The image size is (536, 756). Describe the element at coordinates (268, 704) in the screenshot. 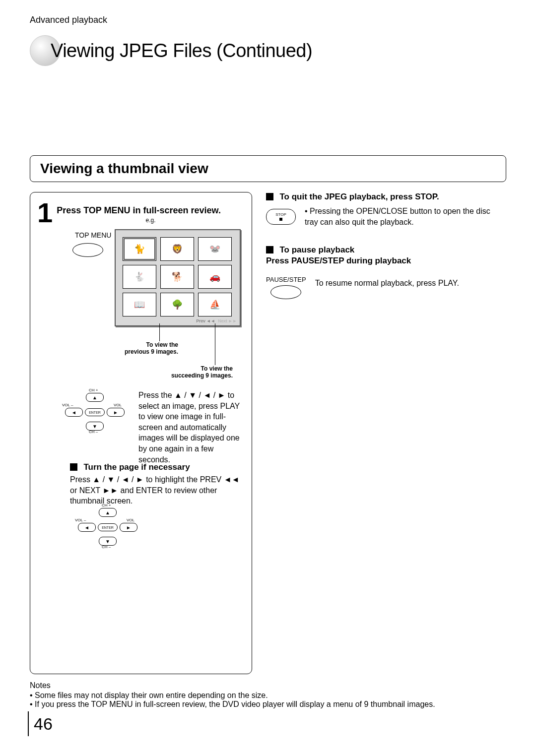

I see `note-item-2: If you press the TOP MENU in full-screen…` at that location.